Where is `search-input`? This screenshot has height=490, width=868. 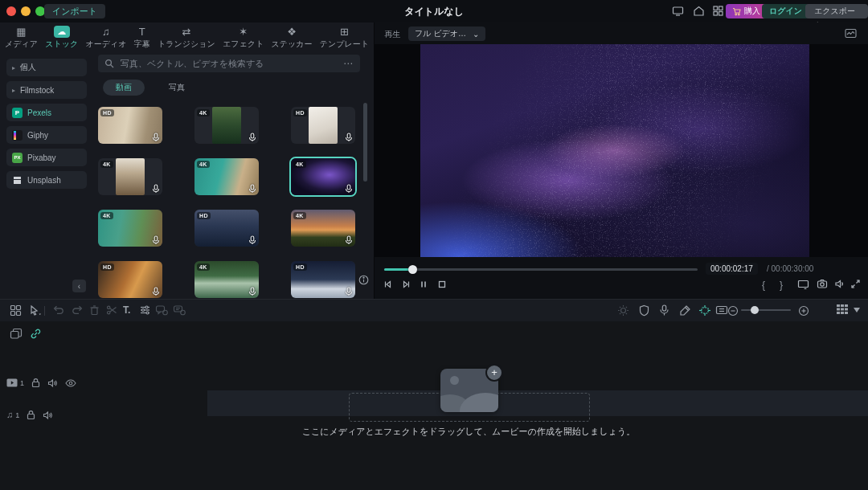
search-input is located at coordinates (228, 63).